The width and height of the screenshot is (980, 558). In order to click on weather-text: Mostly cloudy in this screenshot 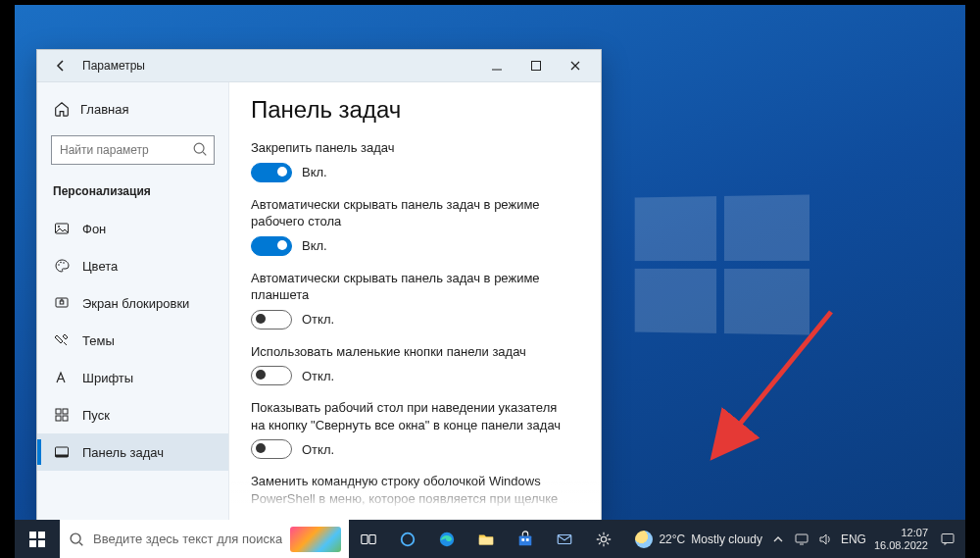, I will do `click(727, 539)`.